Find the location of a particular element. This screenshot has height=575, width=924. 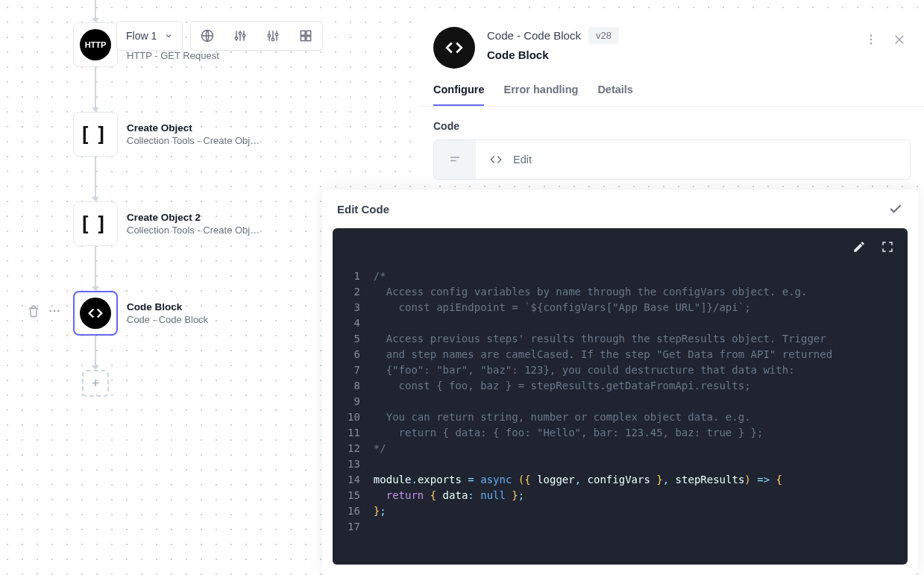

more-vertical-icon is located at coordinates (871, 40).